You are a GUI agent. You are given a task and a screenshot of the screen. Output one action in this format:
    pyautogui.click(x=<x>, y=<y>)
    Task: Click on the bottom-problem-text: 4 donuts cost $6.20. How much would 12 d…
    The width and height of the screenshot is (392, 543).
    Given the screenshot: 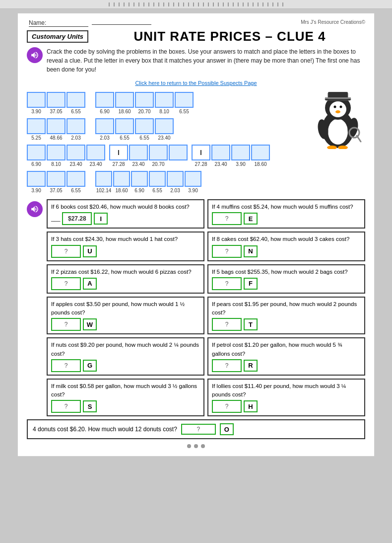 What is the action you would take?
    pyautogui.click(x=105, y=429)
    